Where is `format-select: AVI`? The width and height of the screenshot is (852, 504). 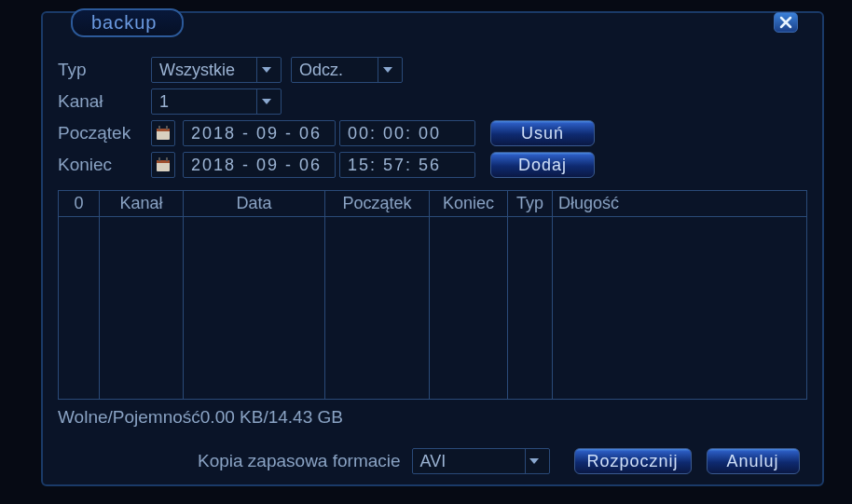 format-select: AVI is located at coordinates (481, 461).